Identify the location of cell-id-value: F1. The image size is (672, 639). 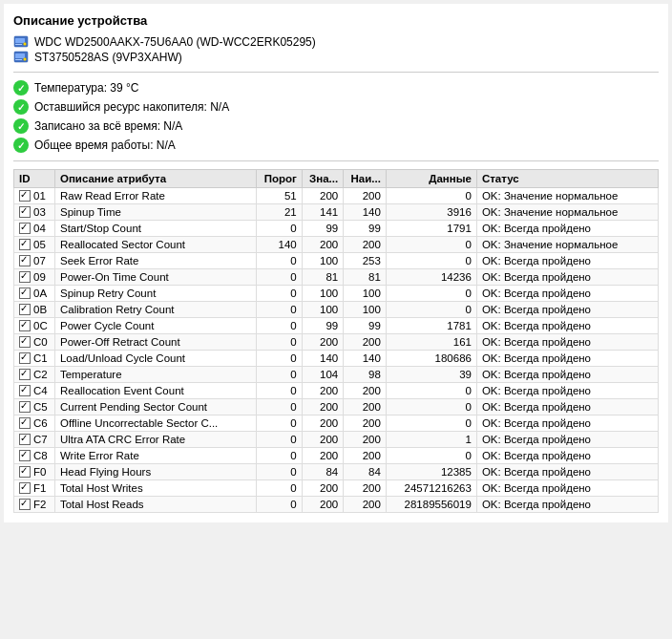
(40, 488).